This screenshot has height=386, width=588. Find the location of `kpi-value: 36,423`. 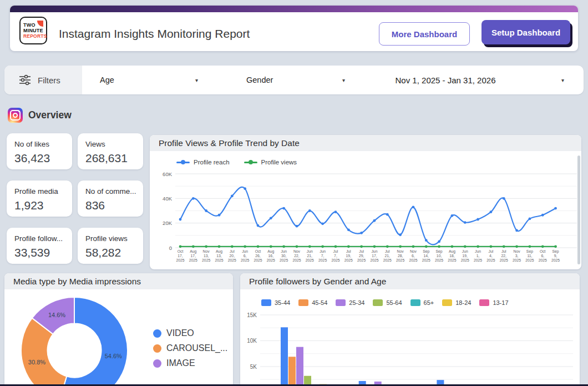

kpi-value: 36,423 is located at coordinates (43, 158).